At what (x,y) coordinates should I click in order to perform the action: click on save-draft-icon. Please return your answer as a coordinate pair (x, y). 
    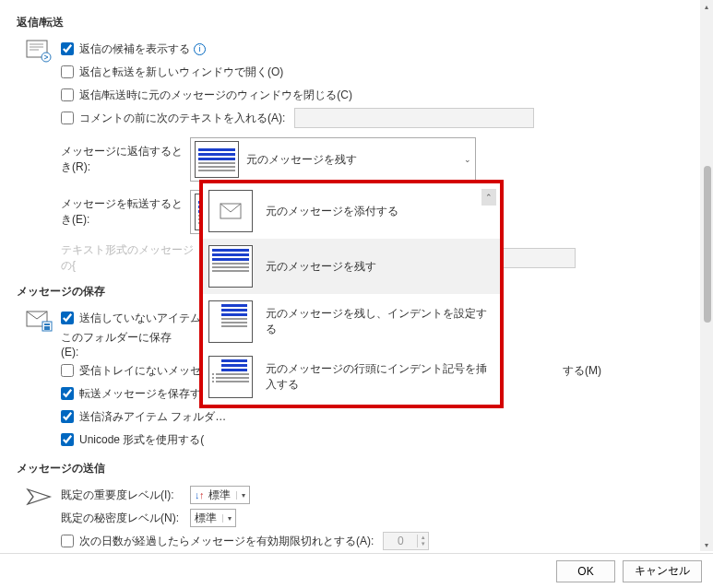
    Looking at the image, I should click on (40, 329).